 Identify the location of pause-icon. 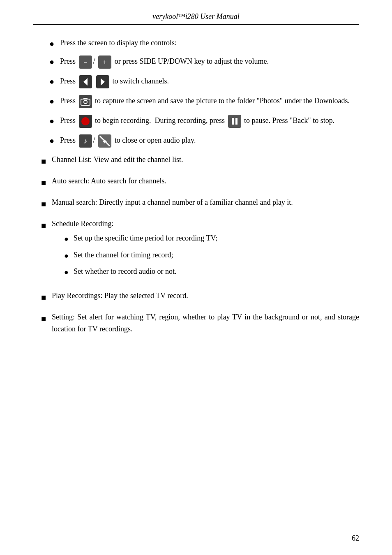
(235, 121).